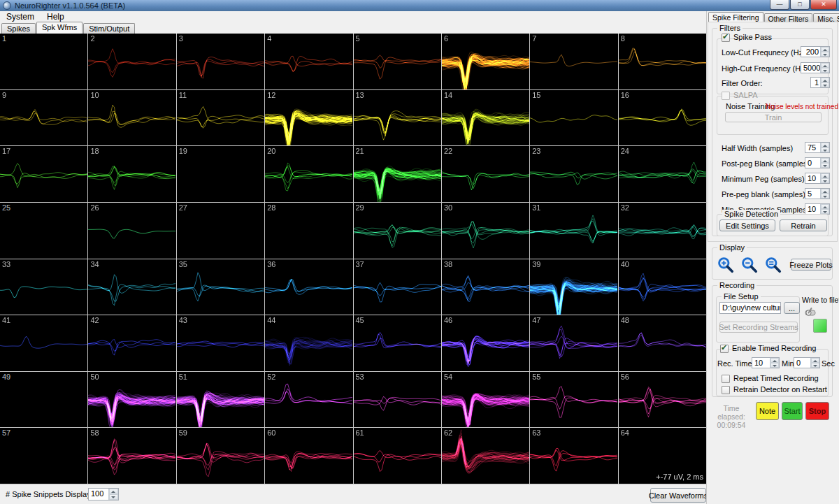  I want to click on filter-order-spin-buttons, so click(825, 82).